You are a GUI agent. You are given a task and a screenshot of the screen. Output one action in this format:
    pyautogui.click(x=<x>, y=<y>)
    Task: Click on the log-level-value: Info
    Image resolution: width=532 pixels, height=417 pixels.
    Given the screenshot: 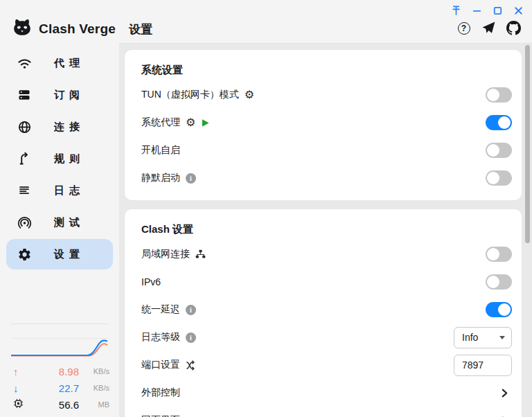 What is the action you would take?
    pyautogui.click(x=470, y=337)
    